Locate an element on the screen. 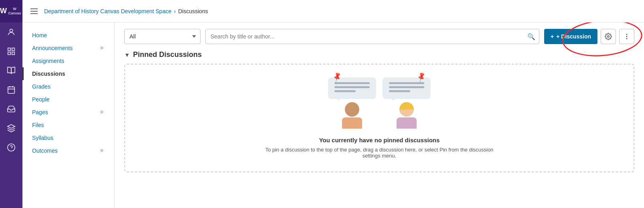 The width and height of the screenshot is (644, 208). pinned-section-header: ▼ Pinned Discussions is located at coordinates (379, 55).